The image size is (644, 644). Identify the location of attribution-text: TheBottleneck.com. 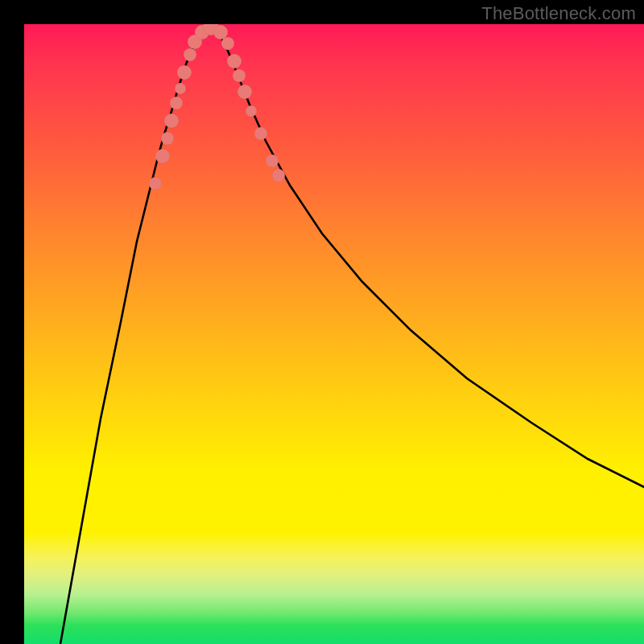
(559, 14).